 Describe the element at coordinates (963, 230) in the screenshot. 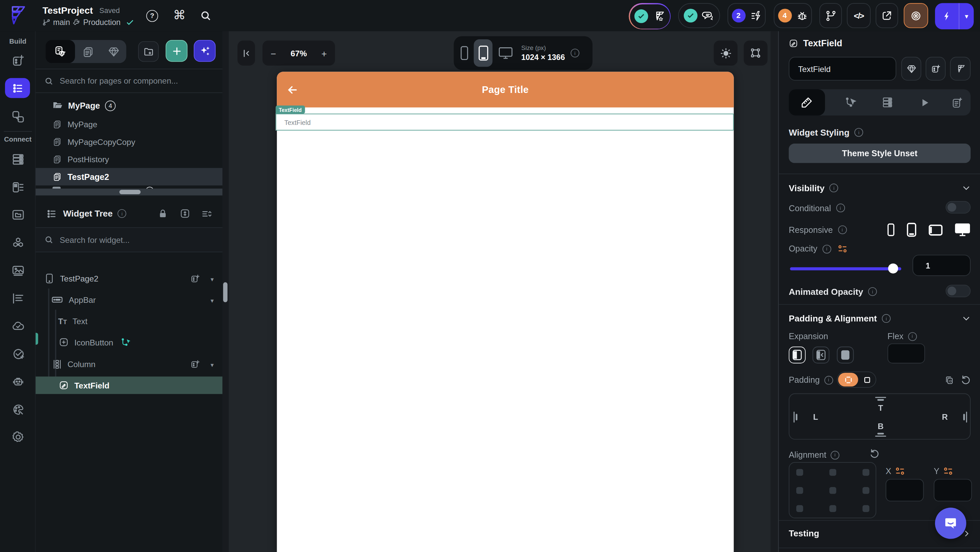

I see `responsive-desktop-icon` at that location.